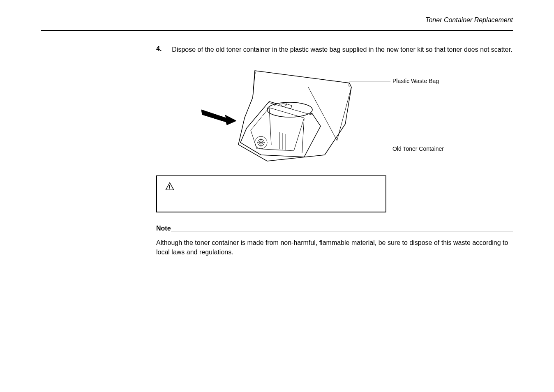 The image size is (554, 392). Describe the element at coordinates (342, 50) in the screenshot. I see `step-text: Dispose of the old toner container in th…` at that location.